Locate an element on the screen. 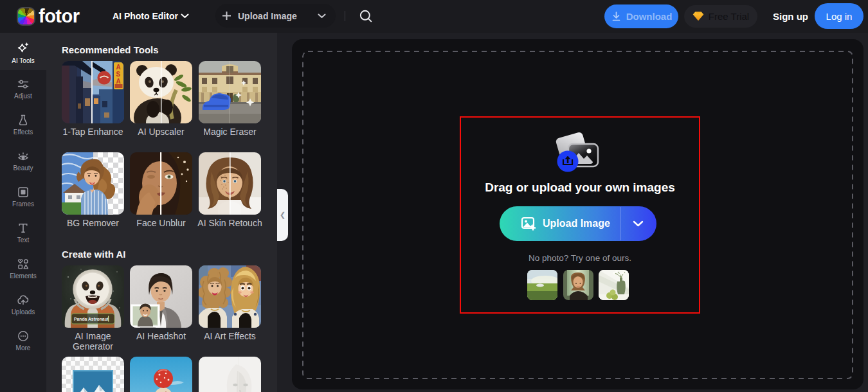 This screenshot has height=392, width=868. svg-text: Panda Astronaut is located at coordinates (91, 319).